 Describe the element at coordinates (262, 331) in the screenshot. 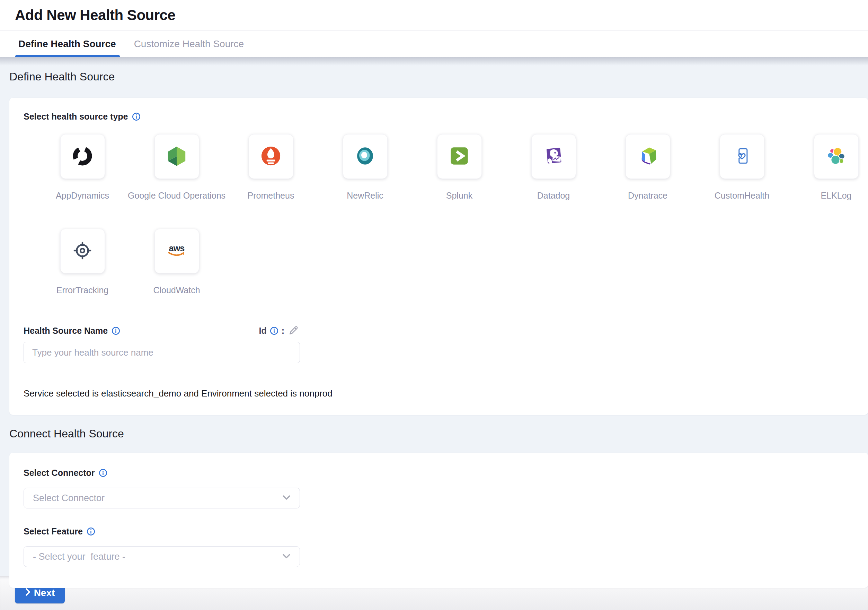

I see `id-label: Id` at that location.